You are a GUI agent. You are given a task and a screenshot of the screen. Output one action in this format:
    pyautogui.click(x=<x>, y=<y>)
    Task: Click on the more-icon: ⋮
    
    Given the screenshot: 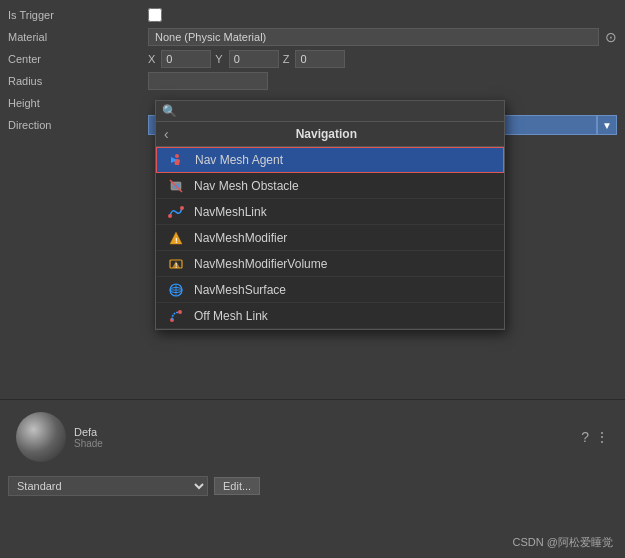 What is the action you would take?
    pyautogui.click(x=602, y=437)
    